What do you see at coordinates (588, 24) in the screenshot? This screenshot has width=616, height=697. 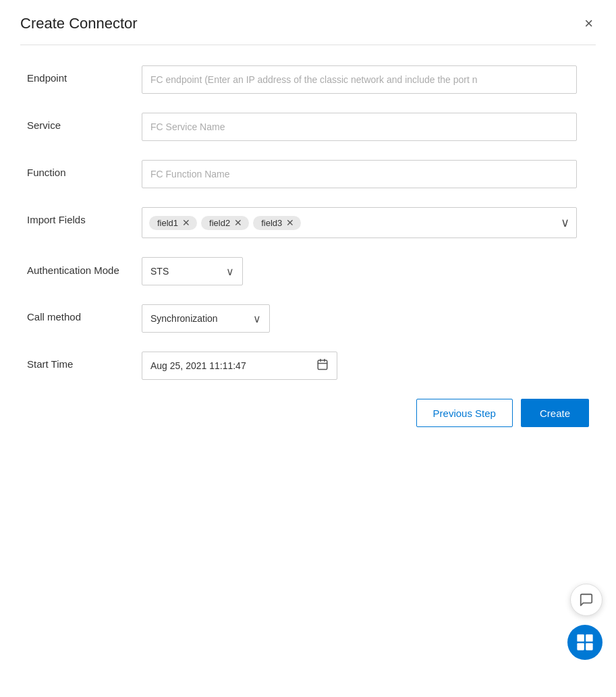 I see `close-button: ×` at bounding box center [588, 24].